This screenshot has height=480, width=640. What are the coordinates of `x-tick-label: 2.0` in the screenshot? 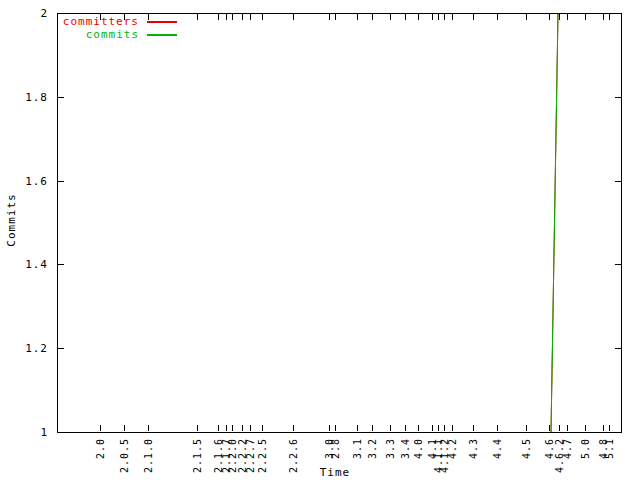 It's located at (100, 448).